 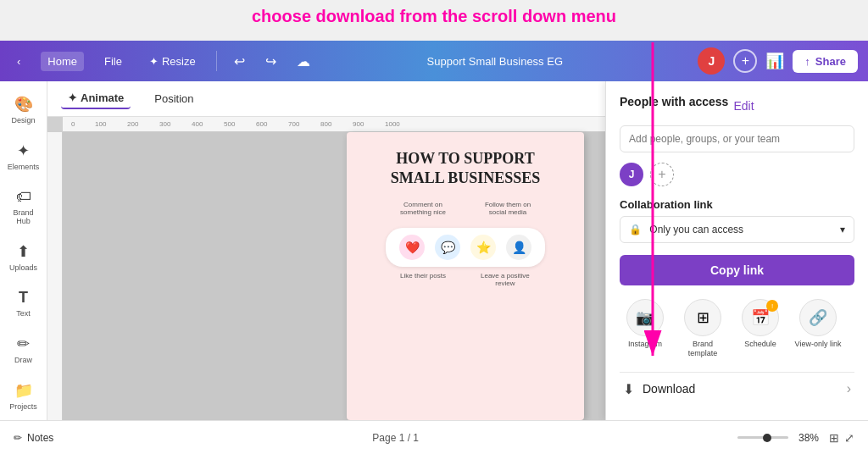 I want to click on grid-view-icon: ⊞, so click(x=834, y=438).